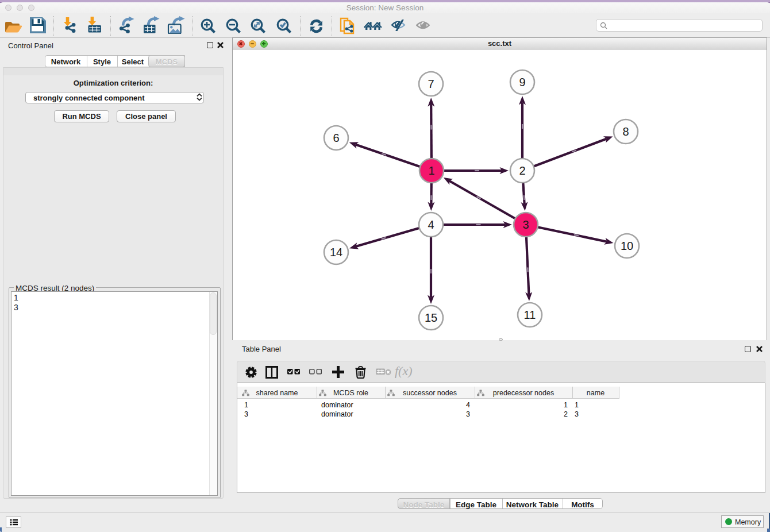 The width and height of the screenshot is (770, 532). What do you see at coordinates (627, 246) in the screenshot?
I see `svg-text: 10` at bounding box center [627, 246].